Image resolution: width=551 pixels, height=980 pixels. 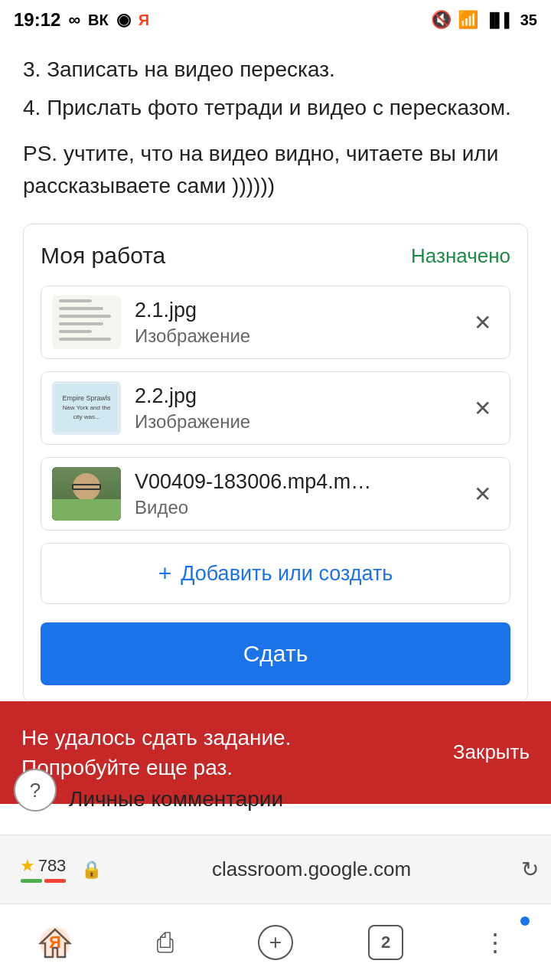 What do you see at coordinates (311, 870) in the screenshot?
I see `url-text: classroom.google.com` at bounding box center [311, 870].